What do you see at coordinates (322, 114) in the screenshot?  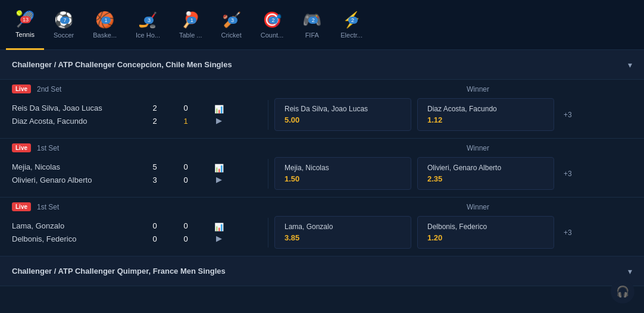 I see `match-content-match1: Reis Da Silva, Joao LucasDiaz Acosta, Fa…` at bounding box center [322, 114].